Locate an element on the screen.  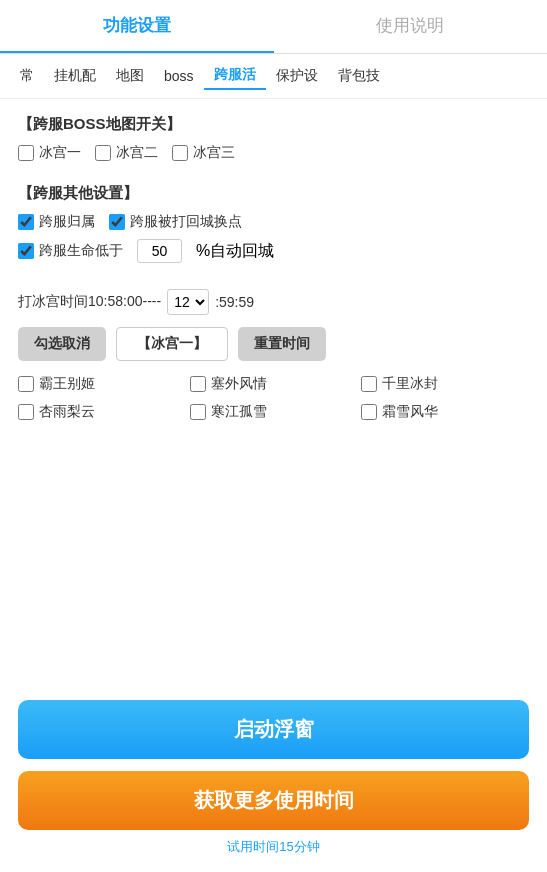
subnav-item-地图: 地图 is located at coordinates (130, 76).